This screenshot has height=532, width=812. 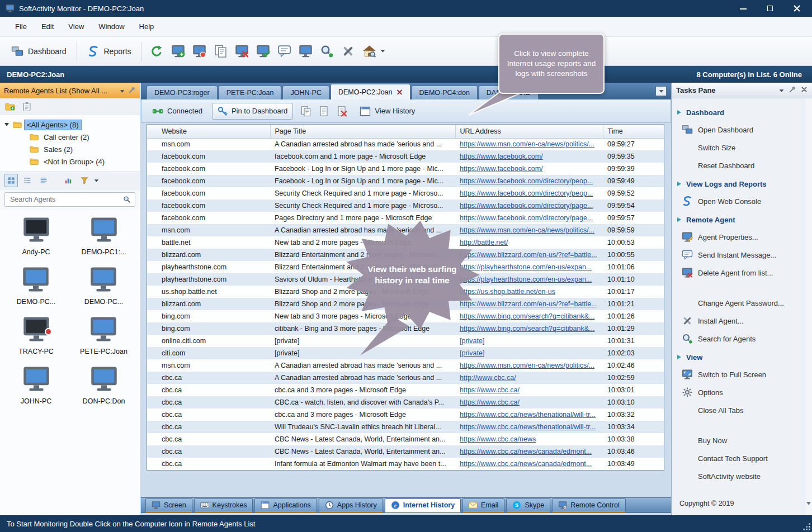 I want to click on url-link: https://www.cbc.ca/, so click(x=490, y=390).